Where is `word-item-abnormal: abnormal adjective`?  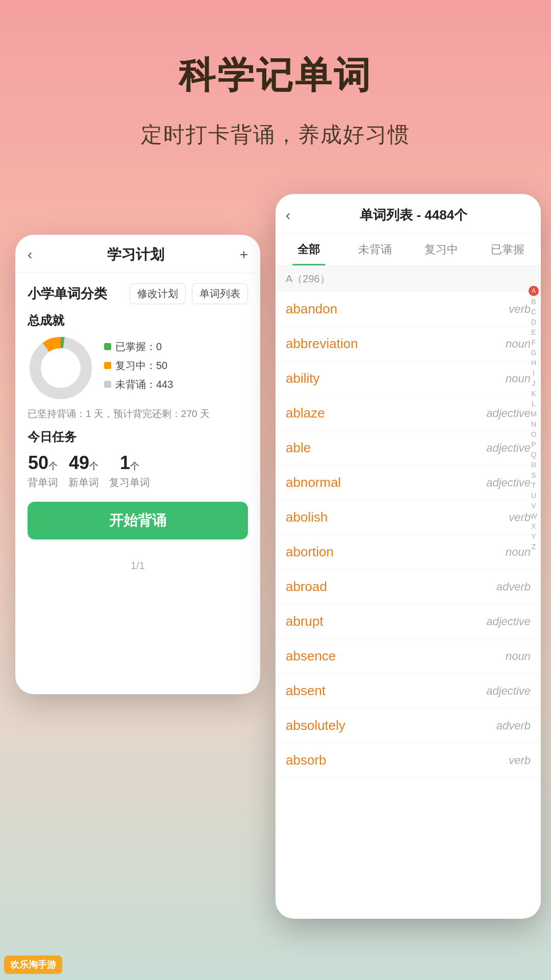
word-item-abnormal: abnormal adjective is located at coordinates (408, 483).